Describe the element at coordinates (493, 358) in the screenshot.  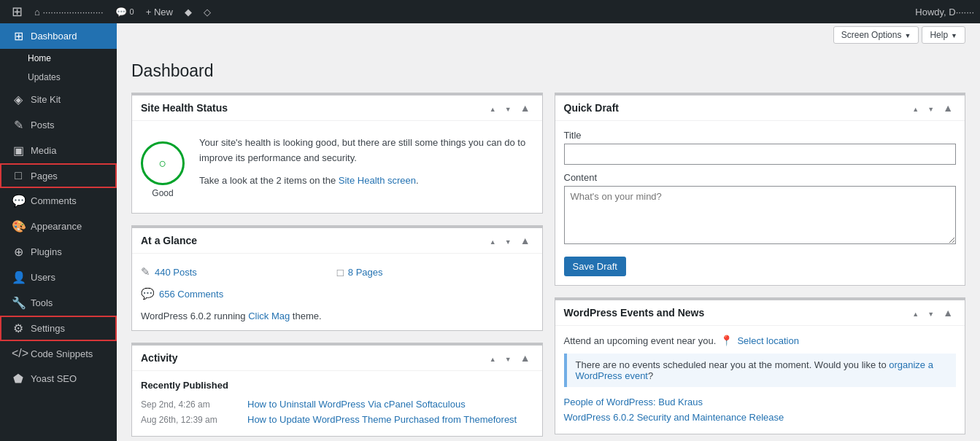
I see `activity-collapse-up-btn` at that location.